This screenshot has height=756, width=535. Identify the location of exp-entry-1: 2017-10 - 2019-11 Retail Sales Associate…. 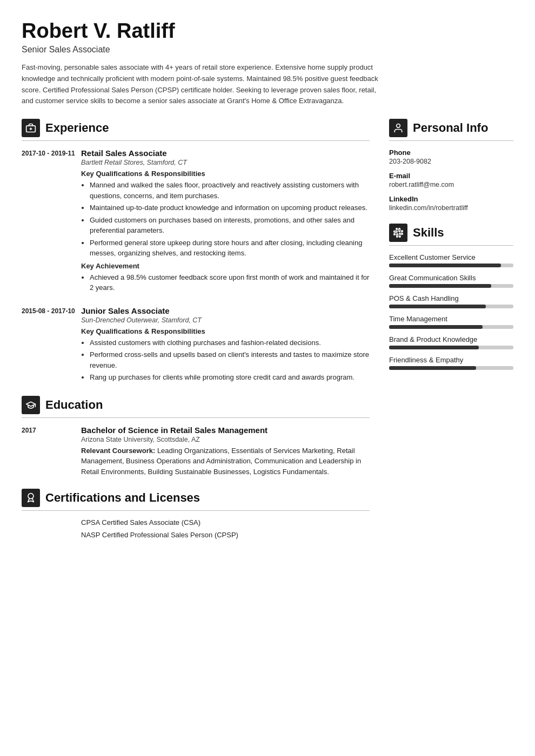
(196, 222).